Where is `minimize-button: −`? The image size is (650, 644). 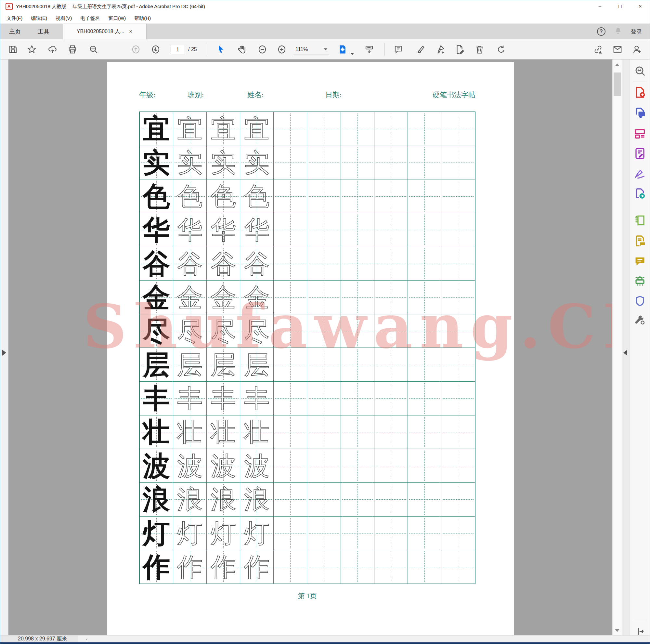 minimize-button: − is located at coordinates (600, 7).